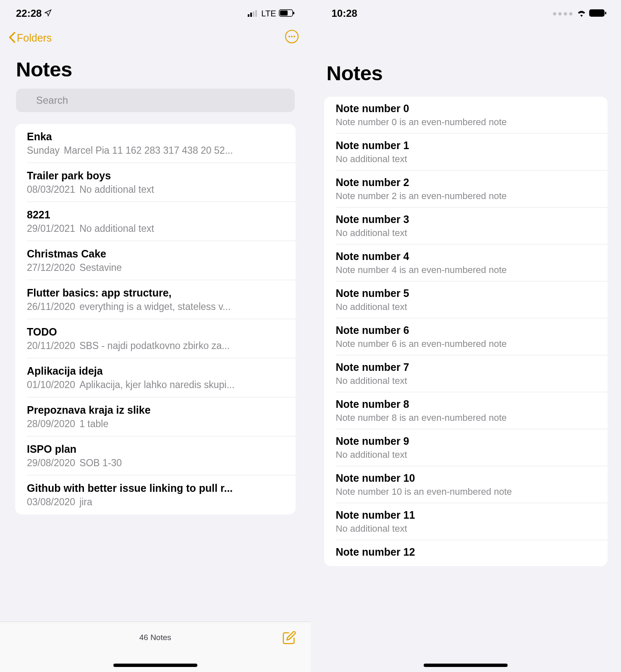 The width and height of the screenshot is (621, 672). What do you see at coordinates (472, 515) in the screenshot?
I see `note-title: Note number 11` at bounding box center [472, 515].